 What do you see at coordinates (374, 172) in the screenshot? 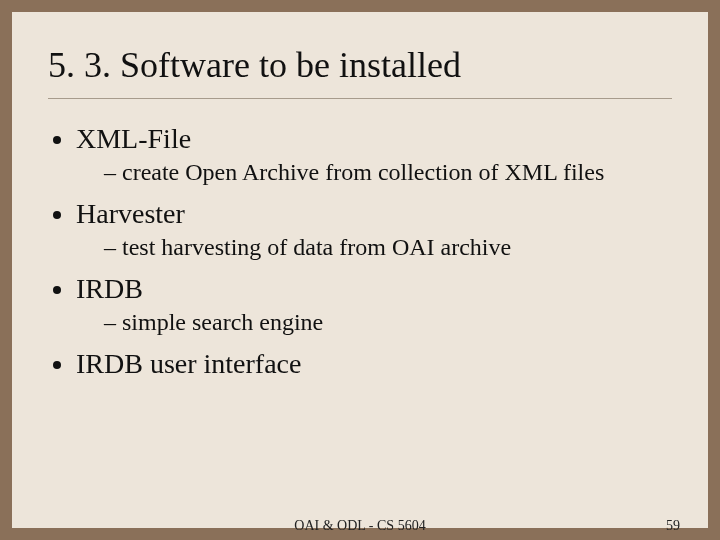
I see `sub-list: create Open Archive from collection of X…` at bounding box center [374, 172].